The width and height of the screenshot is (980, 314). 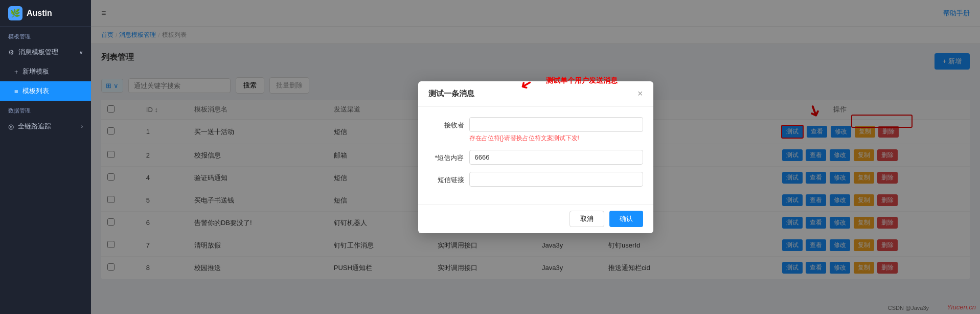 I want to click on sms-link-form-row: 短信链接, so click(x=536, y=179).